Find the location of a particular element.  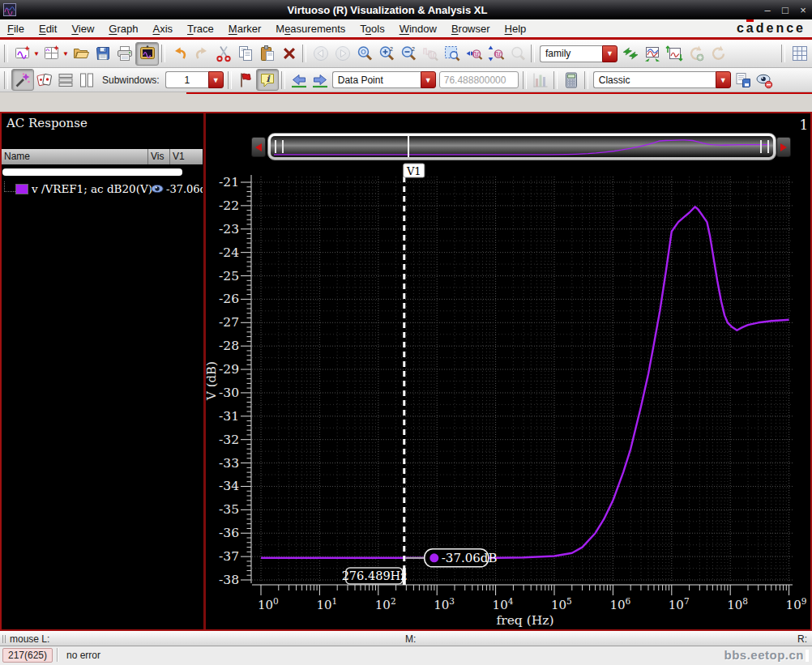

menu-help: Help is located at coordinates (515, 29).